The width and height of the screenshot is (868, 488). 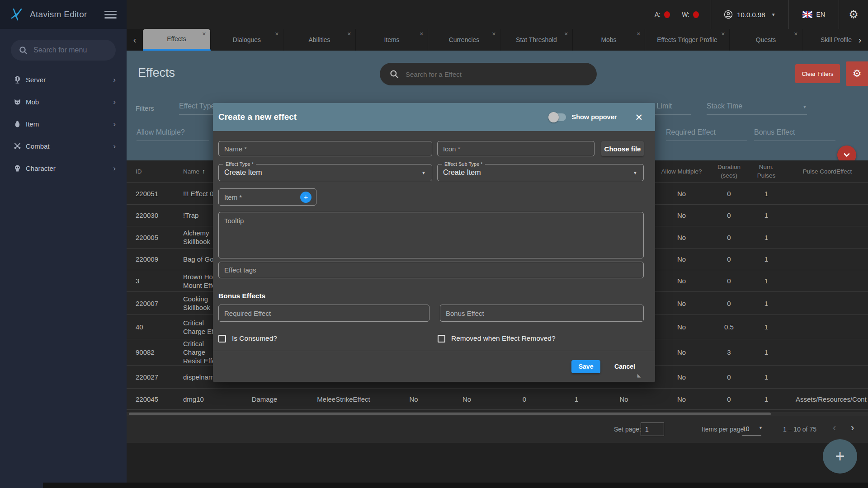 I want to click on clear-filters-button: Clear Filters, so click(x=817, y=74).